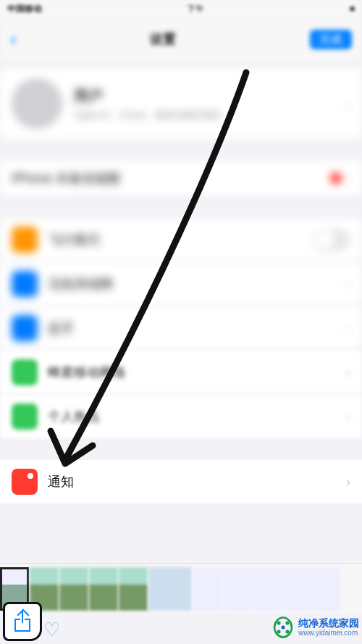  I want to click on thumbnail-strip, so click(181, 588).